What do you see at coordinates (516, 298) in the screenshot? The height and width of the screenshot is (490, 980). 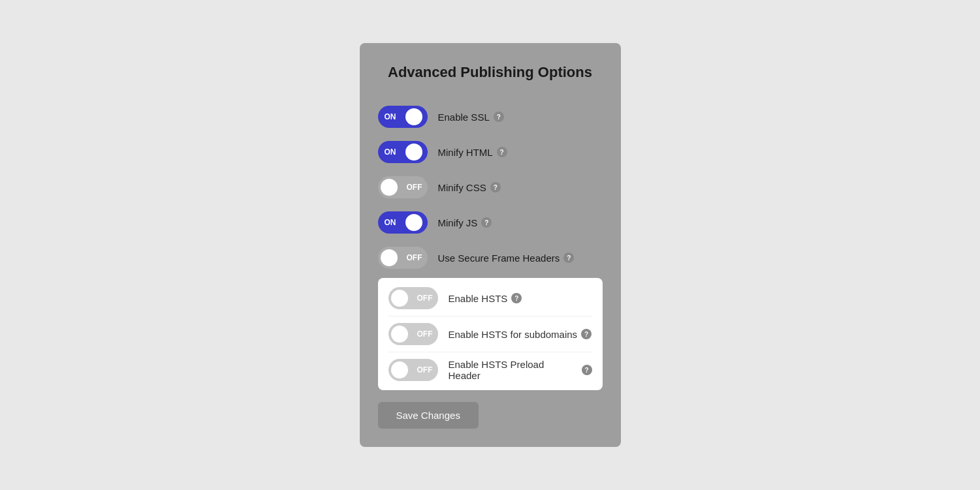 I see `help-icon-enable-hsts: ?` at bounding box center [516, 298].